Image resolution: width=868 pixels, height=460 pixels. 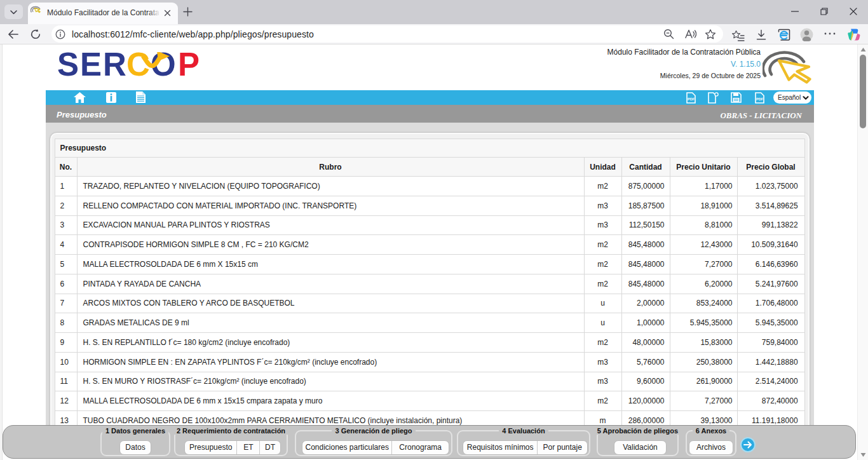 What do you see at coordinates (139, 65) in the screenshot?
I see `svg-text: C` at bounding box center [139, 65].